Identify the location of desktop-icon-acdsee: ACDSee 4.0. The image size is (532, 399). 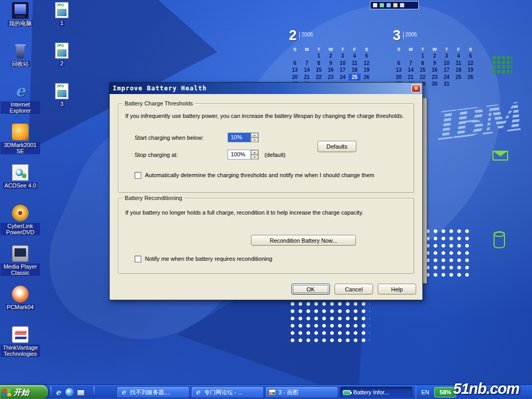
(20, 184).